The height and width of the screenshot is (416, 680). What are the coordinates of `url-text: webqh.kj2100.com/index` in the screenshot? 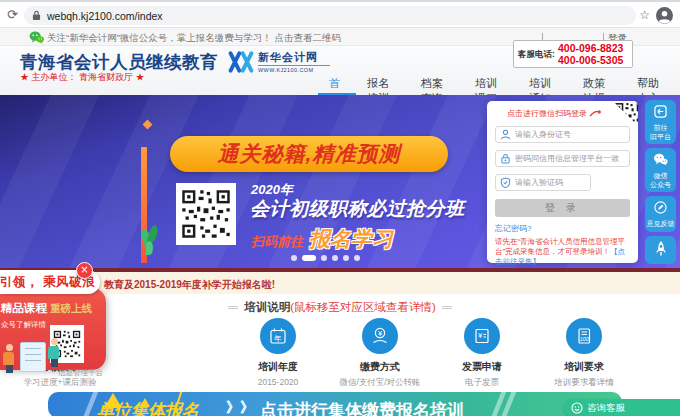 It's located at (105, 16).